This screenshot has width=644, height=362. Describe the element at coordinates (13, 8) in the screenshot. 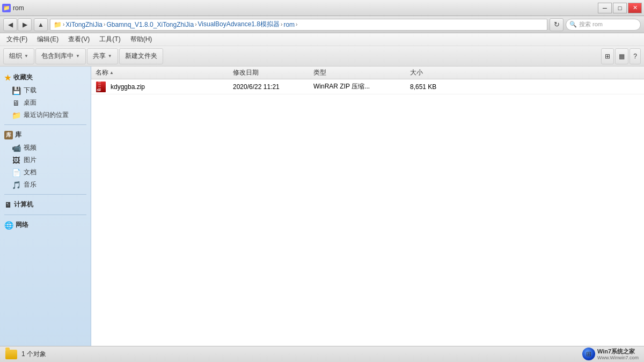

I see `title-bar-left: 📁 rom` at that location.